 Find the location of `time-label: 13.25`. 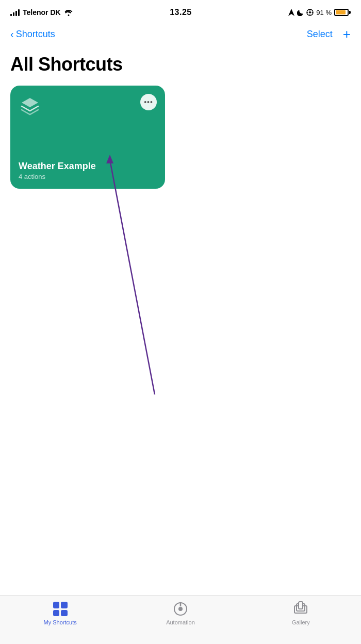

time-label: 13.25 is located at coordinates (180, 12).